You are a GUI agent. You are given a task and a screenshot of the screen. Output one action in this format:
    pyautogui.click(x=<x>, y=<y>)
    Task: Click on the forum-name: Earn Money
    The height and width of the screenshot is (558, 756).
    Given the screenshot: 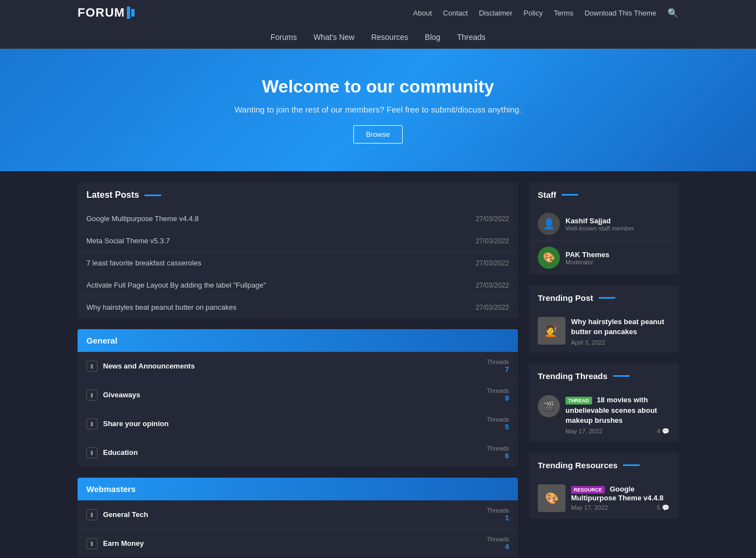 What is the action you would take?
    pyautogui.click(x=124, y=543)
    